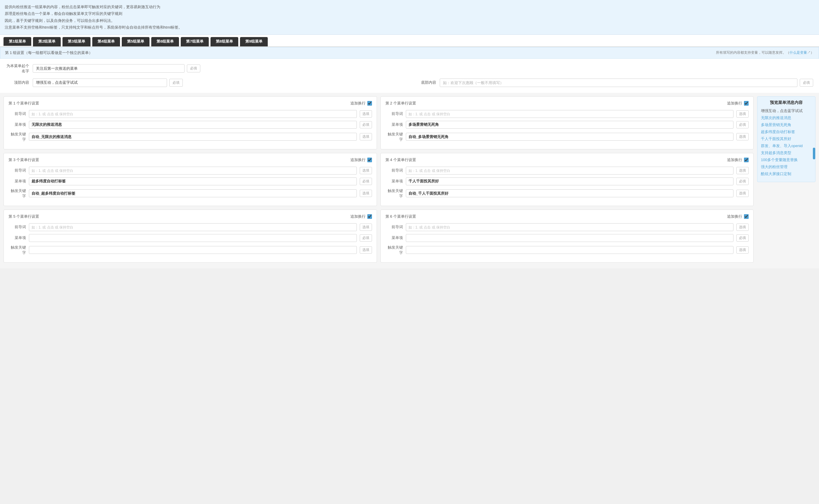 This screenshot has height=504, width=819. What do you see at coordinates (366, 114) in the screenshot?
I see `menu-card-1-prefix-badge: 选填` at bounding box center [366, 114].